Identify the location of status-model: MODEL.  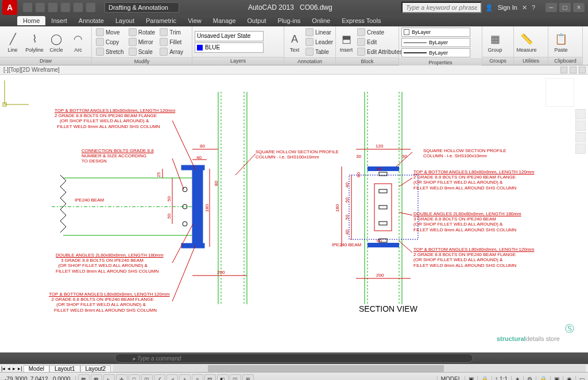
(451, 378).